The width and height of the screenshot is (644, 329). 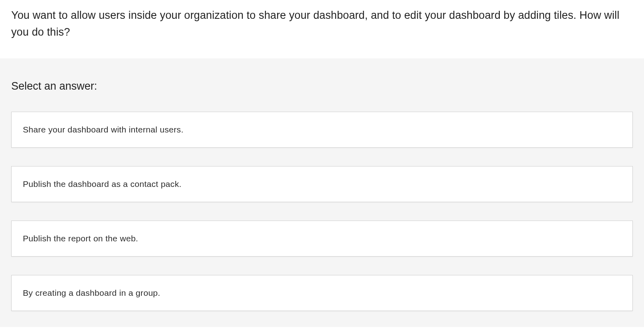 I want to click on answer-option-1: Publish the dashboard as a contact pack., so click(x=322, y=184).